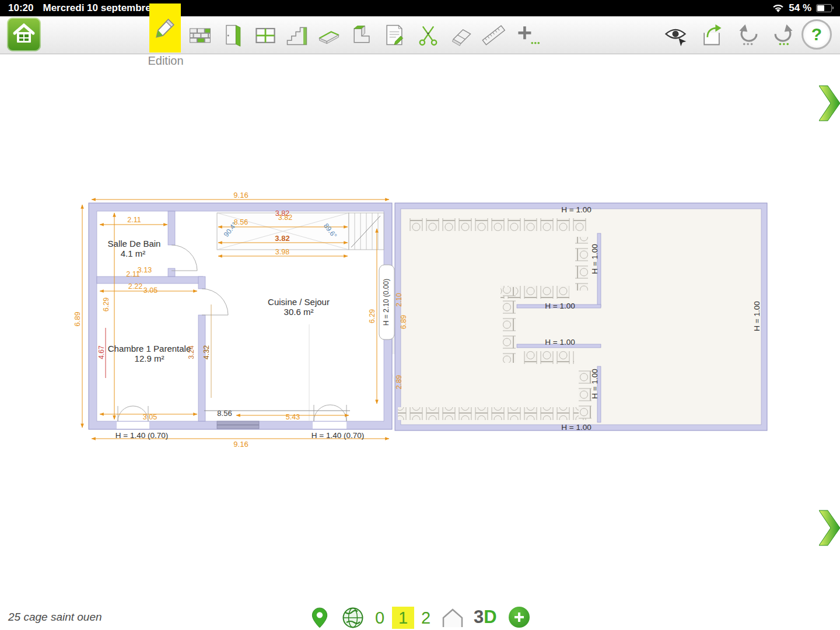 This screenshot has width=840, height=630. What do you see at coordinates (200, 35) in the screenshot?
I see `tool-wall-button` at bounding box center [200, 35].